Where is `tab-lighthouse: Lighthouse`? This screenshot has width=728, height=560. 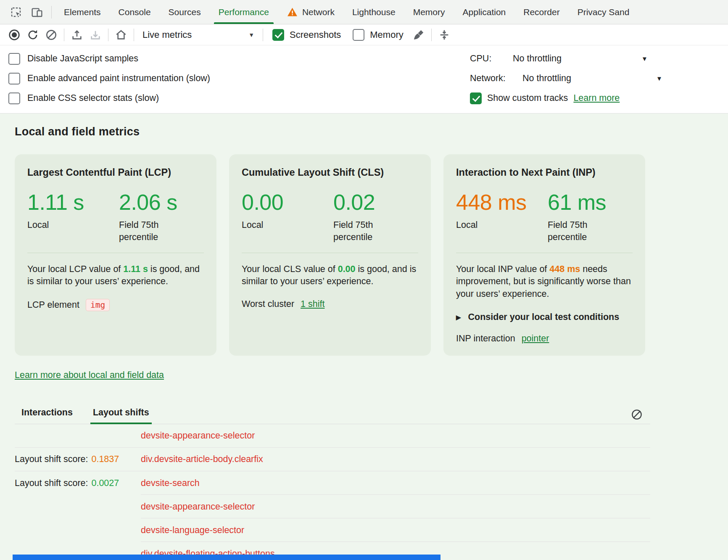 tab-lighthouse: Lighthouse is located at coordinates (374, 12).